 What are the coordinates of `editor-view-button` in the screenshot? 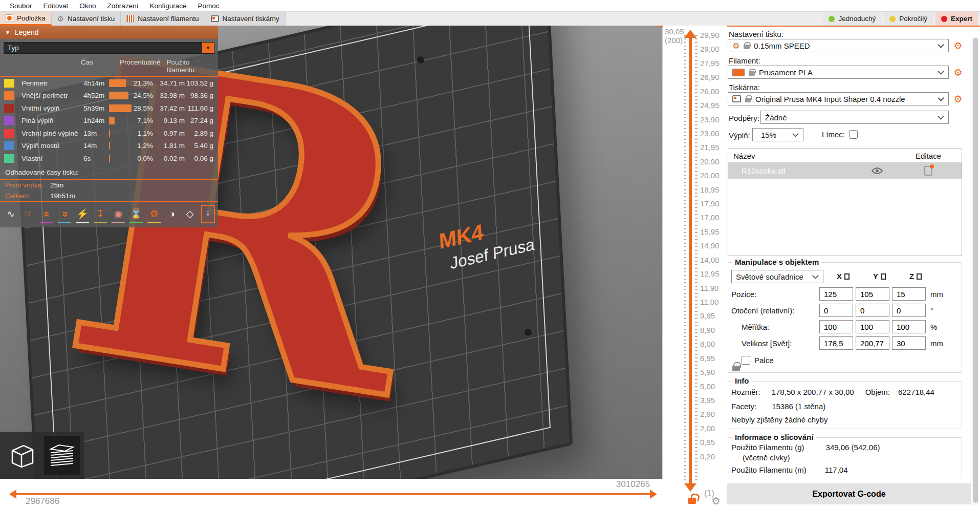 It's located at (22, 455).